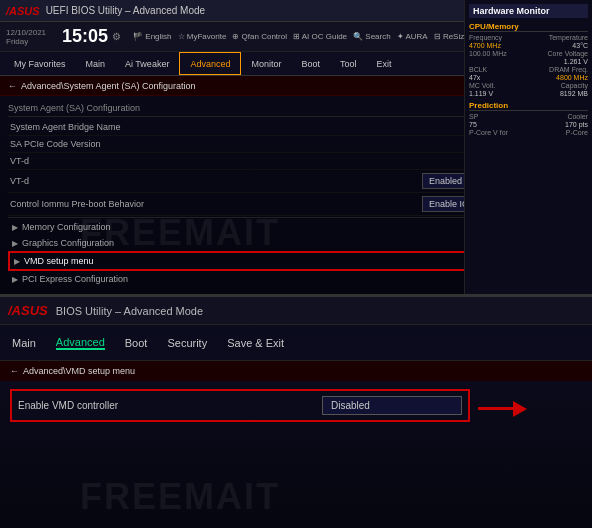  I want to click on bottom-header: /ASUS BIOS Utility – Advanced Mode, so click(296, 311).